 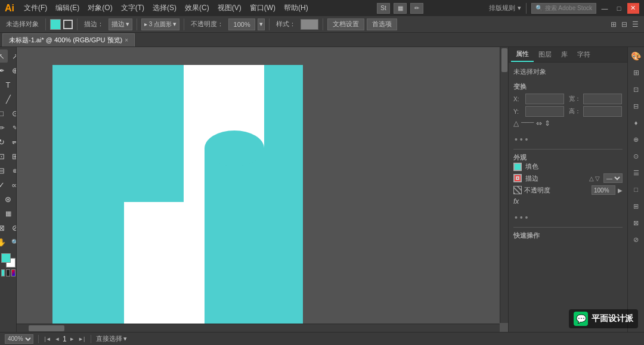 I want to click on anchor-tool: ⊕, so click(x=13, y=70).